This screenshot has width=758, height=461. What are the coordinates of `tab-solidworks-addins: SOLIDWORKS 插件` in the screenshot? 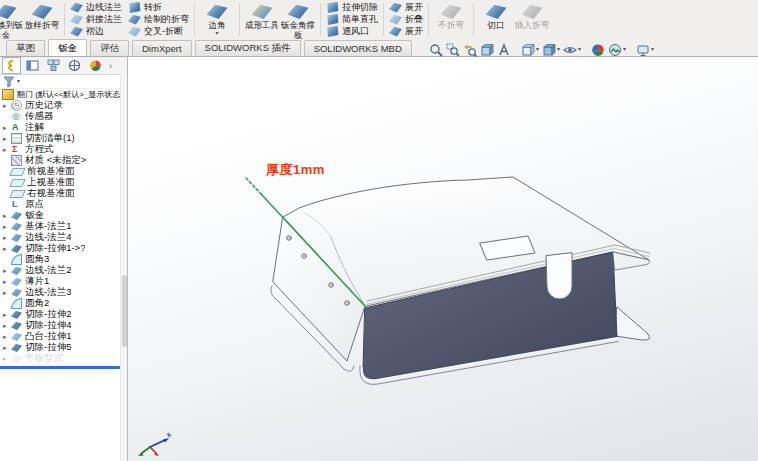 It's located at (248, 48).